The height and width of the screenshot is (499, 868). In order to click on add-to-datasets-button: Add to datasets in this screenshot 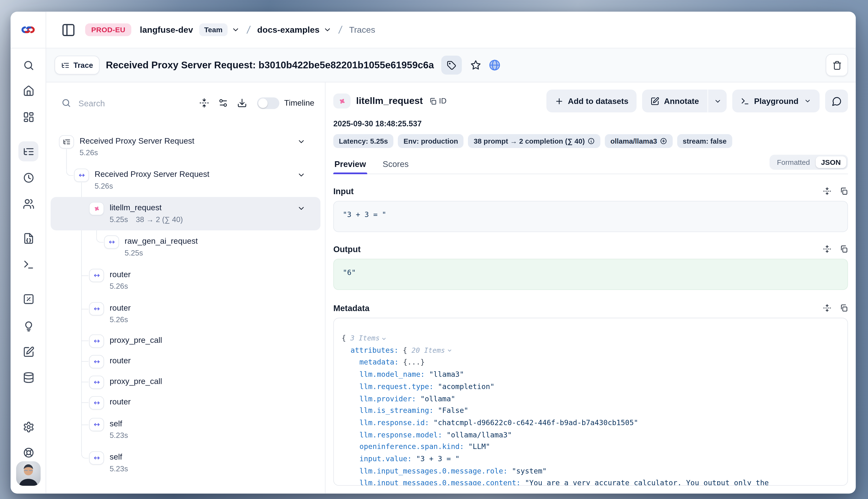, I will do `click(591, 101)`.